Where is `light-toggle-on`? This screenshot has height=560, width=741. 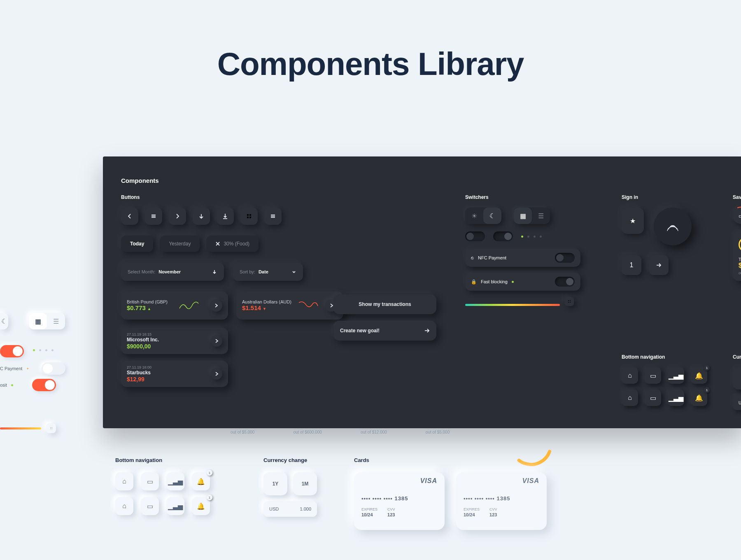 light-toggle-on is located at coordinates (12, 351).